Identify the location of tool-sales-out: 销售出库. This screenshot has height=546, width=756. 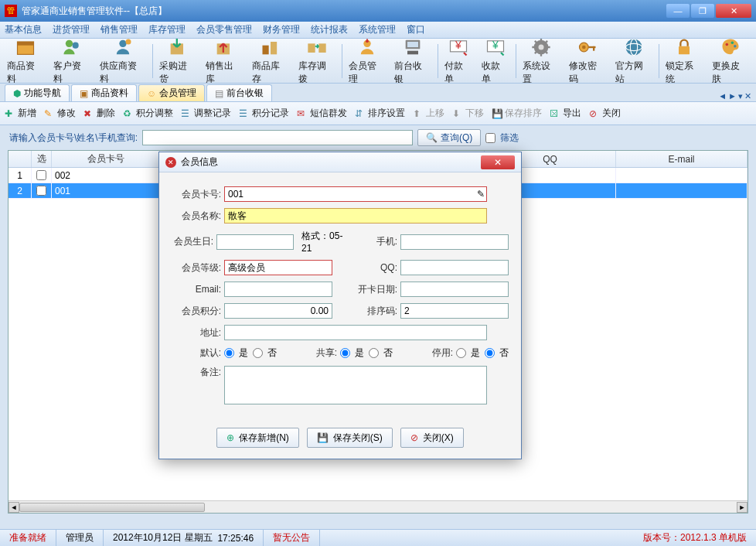
(224, 61).